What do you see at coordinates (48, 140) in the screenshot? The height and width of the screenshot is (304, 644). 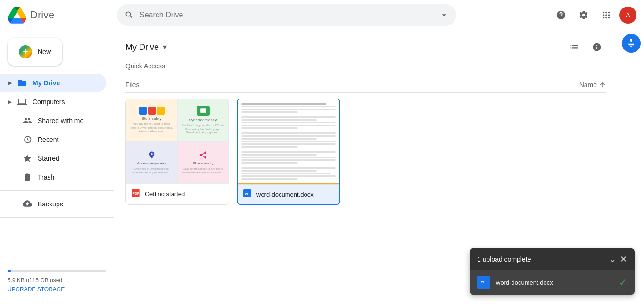 I see `recent-label: Recent` at bounding box center [48, 140].